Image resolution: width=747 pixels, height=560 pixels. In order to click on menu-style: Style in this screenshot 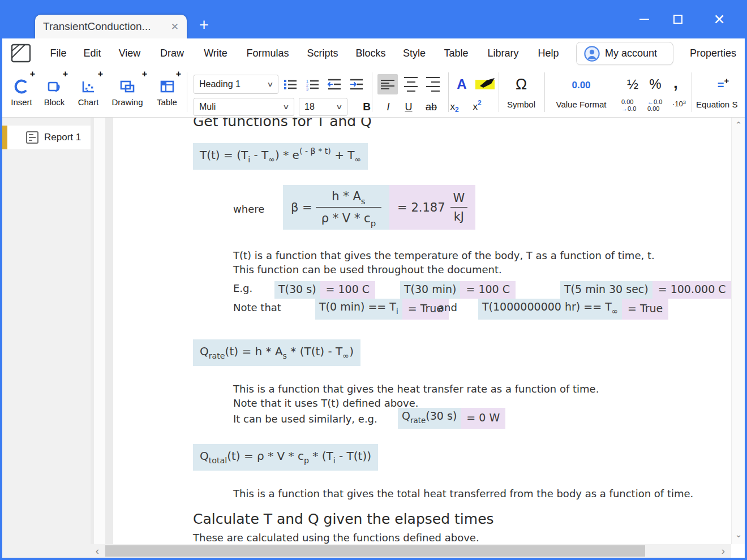, I will do `click(414, 53)`.